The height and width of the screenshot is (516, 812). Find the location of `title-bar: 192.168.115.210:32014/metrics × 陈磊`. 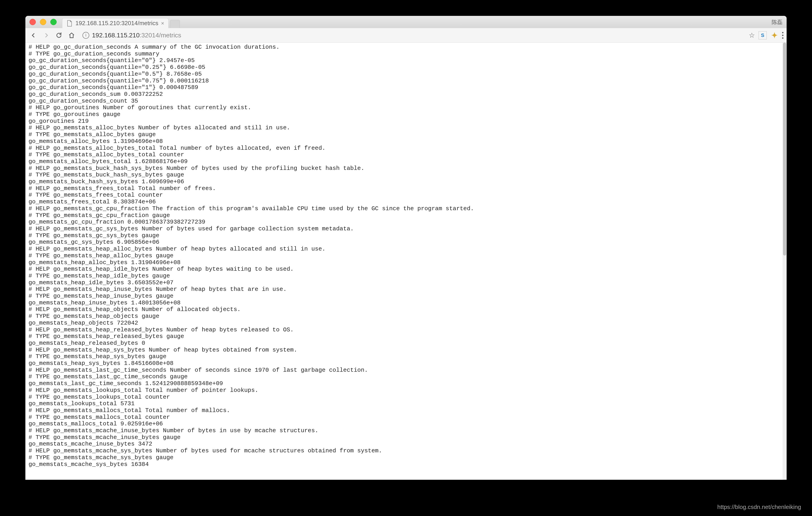

title-bar: 192.168.115.210:32014/metrics × 陈磊 is located at coordinates (406, 22).